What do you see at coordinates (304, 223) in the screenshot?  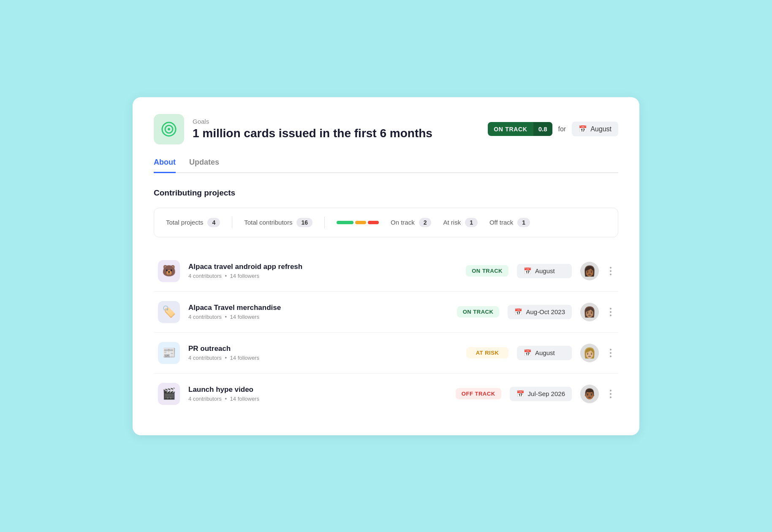 I see `total-contributors-value: 16` at bounding box center [304, 223].